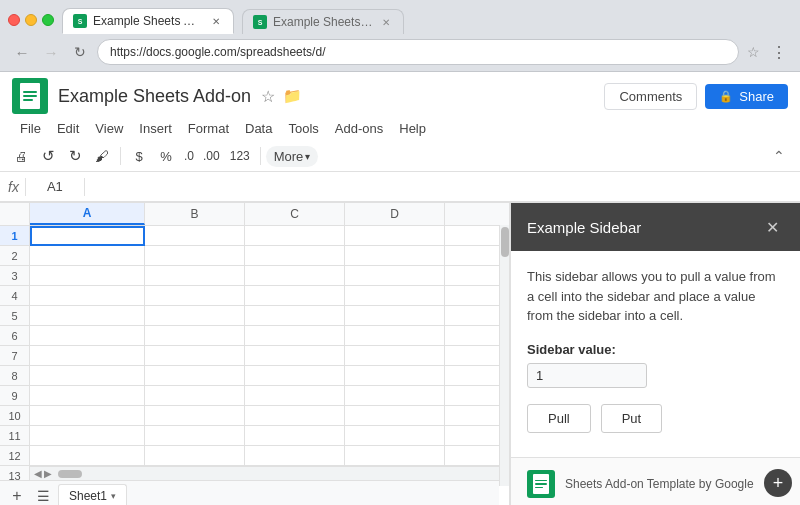 The image size is (800, 505). Describe the element at coordinates (778, 483) in the screenshot. I see `corner-add-button: +` at that location.